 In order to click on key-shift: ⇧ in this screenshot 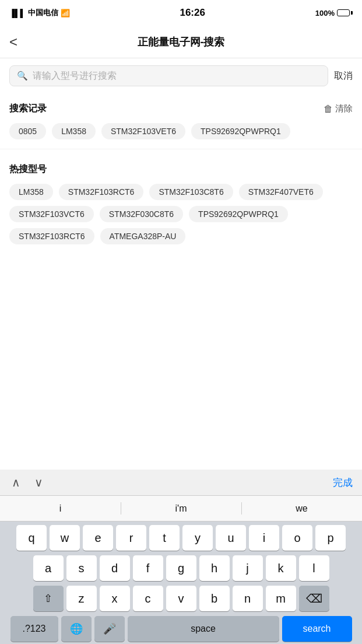, I will do `click(48, 598)`.